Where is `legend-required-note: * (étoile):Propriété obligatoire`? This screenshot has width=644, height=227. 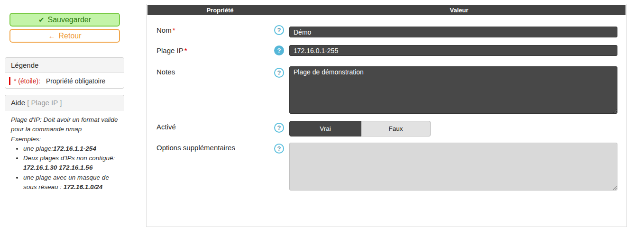
legend-required-note: * (étoile):Propriété obligatoire is located at coordinates (57, 81).